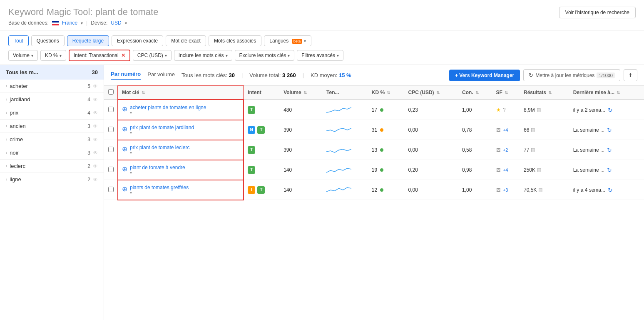  What do you see at coordinates (52, 86) in the screenshot?
I see `sidebar-item-acheter: › acheter 5 👁` at bounding box center [52, 86].